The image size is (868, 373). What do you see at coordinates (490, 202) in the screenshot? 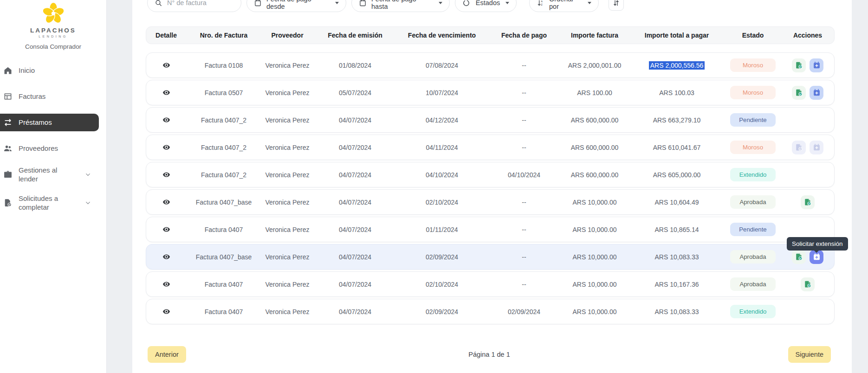
I see `table-row: Factura 0407_base Veronica Perez 04/07/2…` at bounding box center [490, 202].